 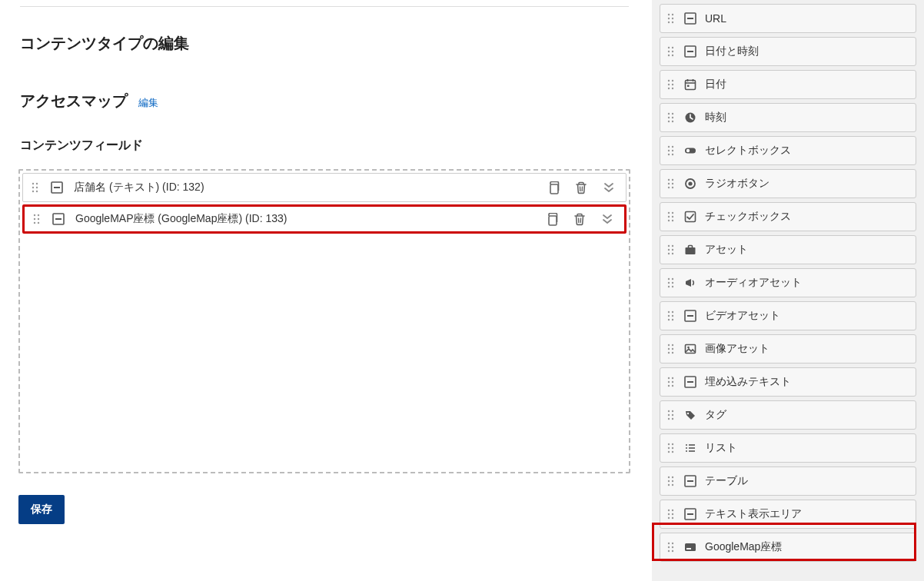 I want to click on palette-item-label: 日付と時刻, so click(x=730, y=51).